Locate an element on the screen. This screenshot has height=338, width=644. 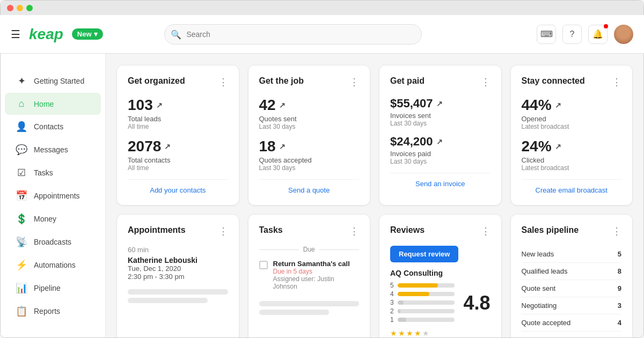
stat-block-1: $55,407 ↗ Invoices sent Last 30 days is located at coordinates (440, 112).